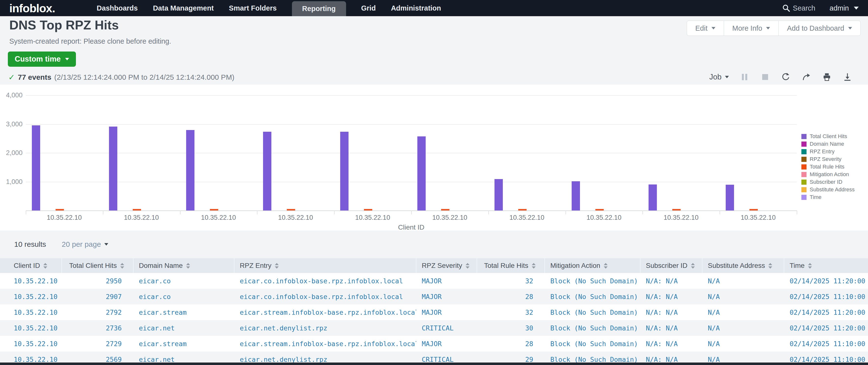 The image size is (868, 365). Describe the element at coordinates (719, 77) in the screenshot. I see `job-menu: Job` at that location.